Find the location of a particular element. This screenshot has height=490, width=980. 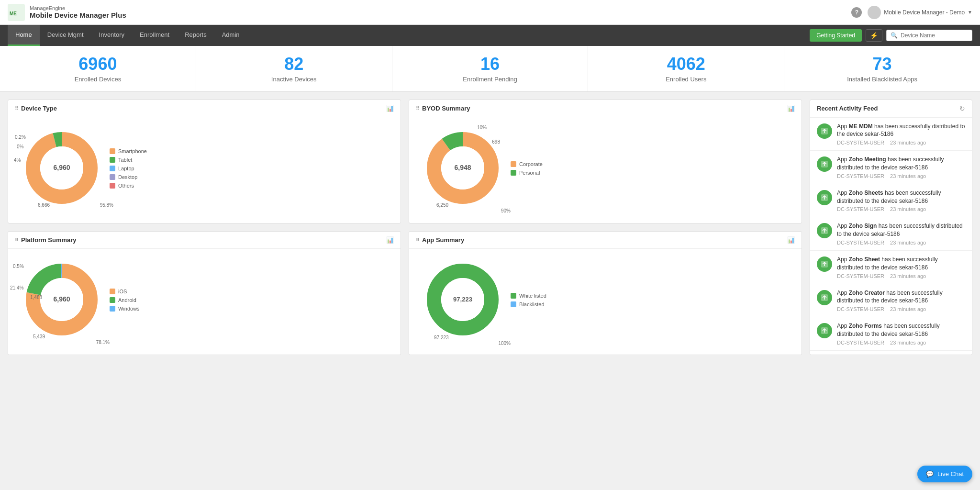

lightning-button: ⚡ is located at coordinates (874, 35).